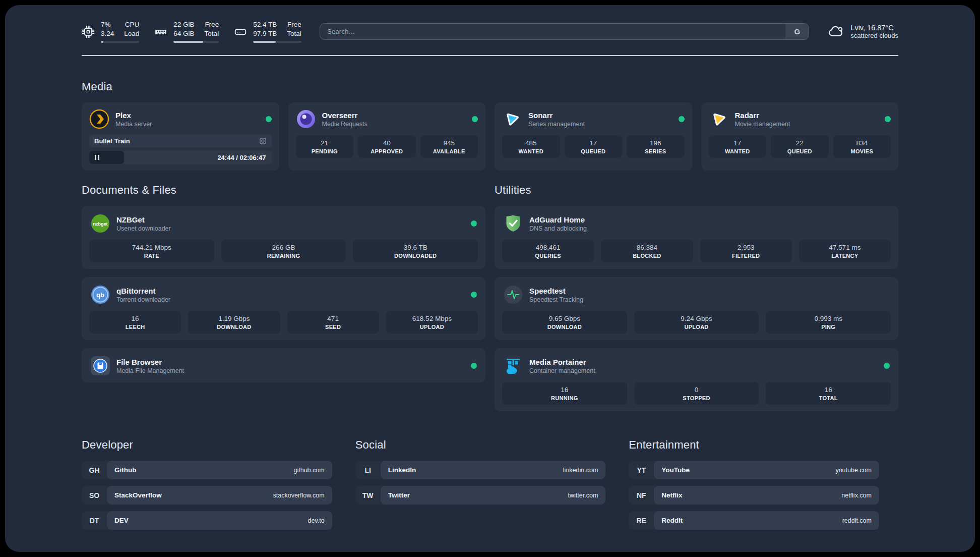 This screenshot has height=557, width=980. I want to click on stat-tile: 196 SERIES, so click(655, 146).